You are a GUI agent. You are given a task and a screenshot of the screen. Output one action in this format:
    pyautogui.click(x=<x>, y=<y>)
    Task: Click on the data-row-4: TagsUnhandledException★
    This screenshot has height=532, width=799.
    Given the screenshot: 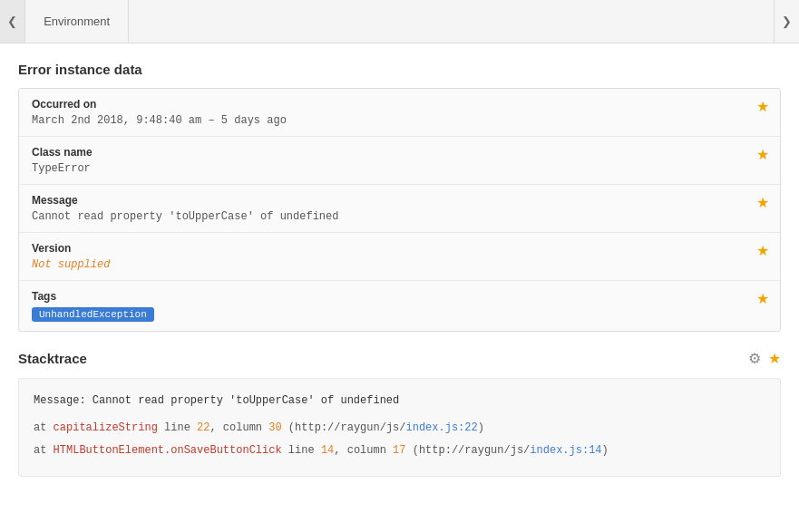 What is the action you would take?
    pyautogui.click(x=399, y=306)
    